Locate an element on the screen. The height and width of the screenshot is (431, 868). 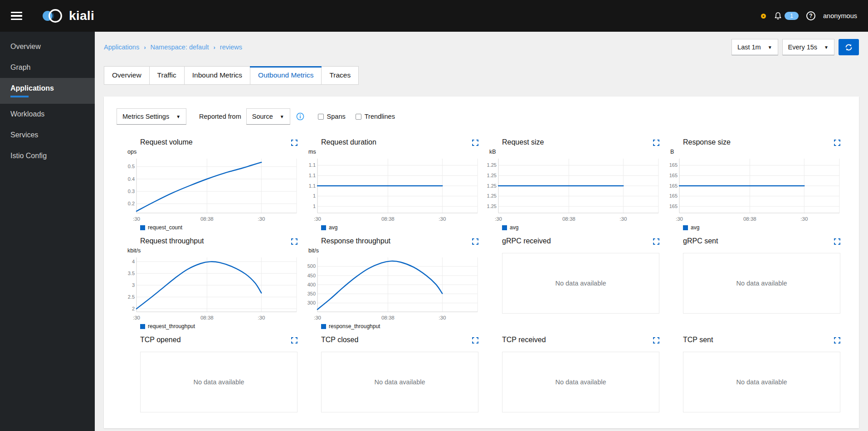
sidebar-item-istio-config: Istio Config is located at coordinates (47, 156).